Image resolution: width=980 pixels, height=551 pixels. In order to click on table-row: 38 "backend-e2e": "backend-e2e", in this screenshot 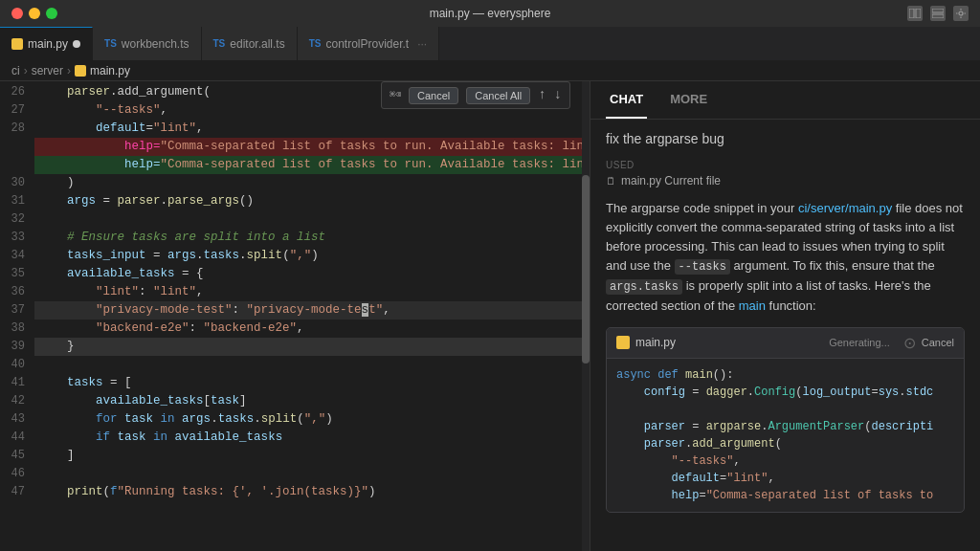, I will do `click(295, 329)`.